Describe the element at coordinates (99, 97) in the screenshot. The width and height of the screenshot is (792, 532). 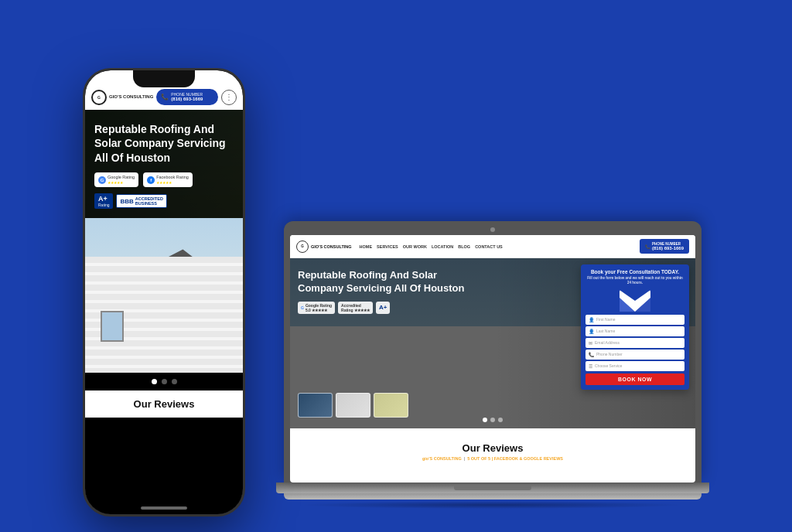
I see `phone-logo-circle: G` at that location.